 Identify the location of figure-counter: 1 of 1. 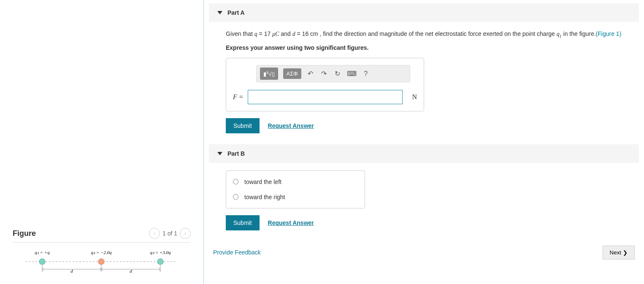
(170, 233).